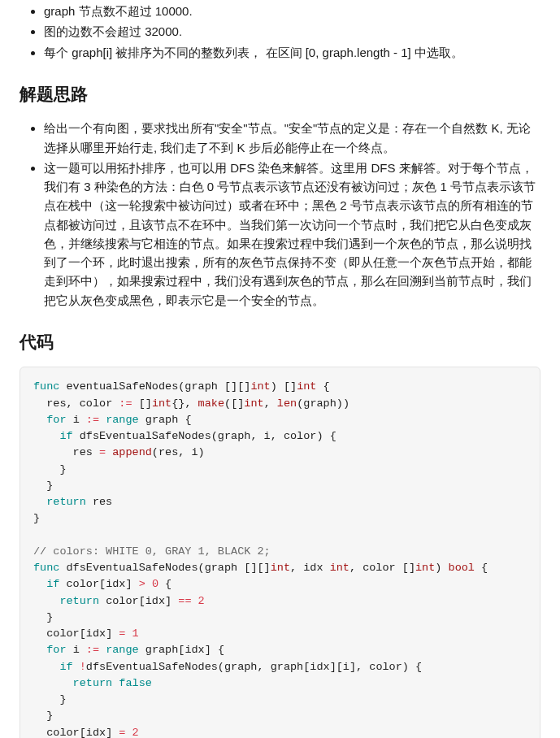 This screenshot has width=560, height=738. Describe the element at coordinates (155, 584) in the screenshot. I see `lit: 0` at that location.